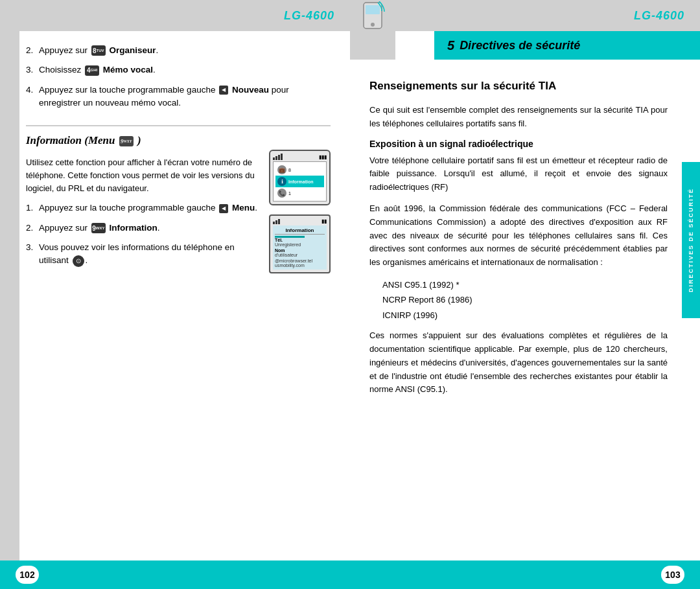  Describe the element at coordinates (143, 215) in the screenshot. I see `info-menu-description: Utilisez cette fonction pour afficher à …` at that location.